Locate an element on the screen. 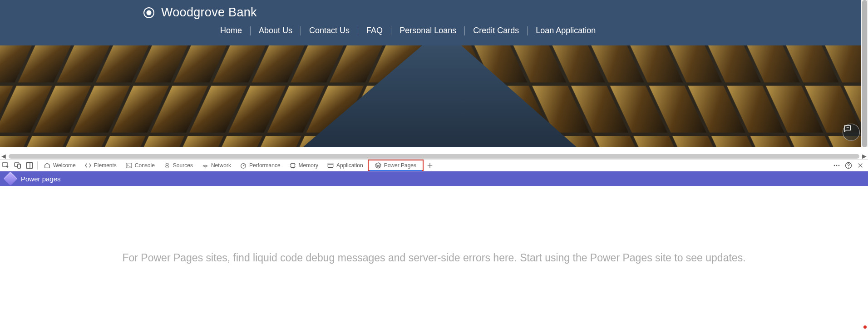 The width and height of the screenshot is (868, 330). feedback-button is located at coordinates (851, 132).